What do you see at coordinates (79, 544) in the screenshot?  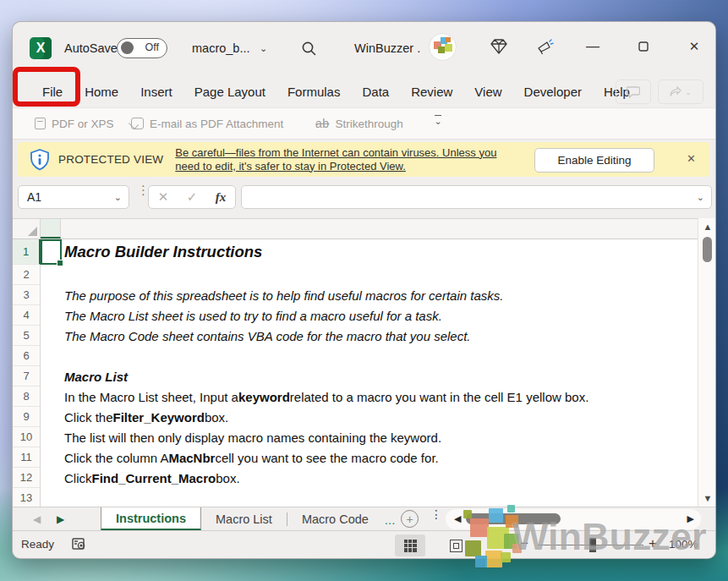 I see `macro-record-icon` at bounding box center [79, 544].